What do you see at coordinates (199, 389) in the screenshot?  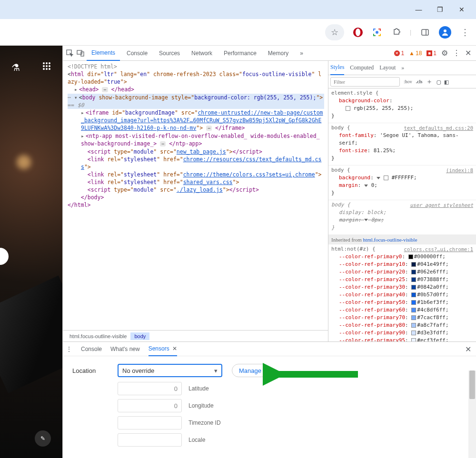 I see `latitude-label: Latitude` at bounding box center [199, 389].